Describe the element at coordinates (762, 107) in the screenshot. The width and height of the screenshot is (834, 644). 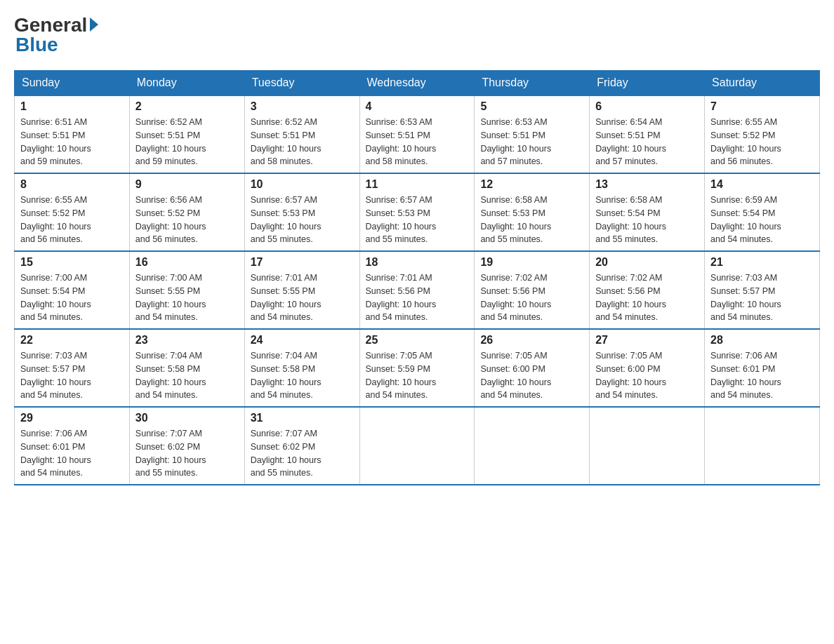
I see `day-number: 7` at that location.